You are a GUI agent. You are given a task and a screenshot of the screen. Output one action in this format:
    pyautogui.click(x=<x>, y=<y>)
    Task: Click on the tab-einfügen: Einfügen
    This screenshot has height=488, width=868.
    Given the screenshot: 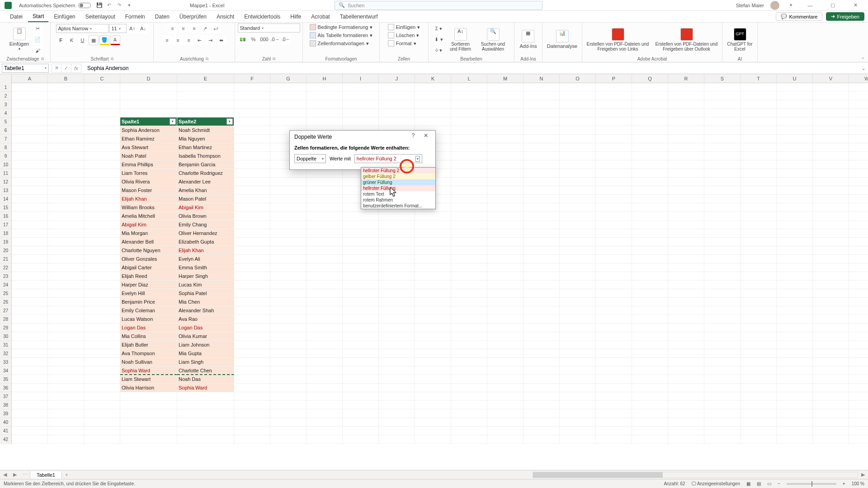 What is the action you would take?
    pyautogui.click(x=64, y=17)
    